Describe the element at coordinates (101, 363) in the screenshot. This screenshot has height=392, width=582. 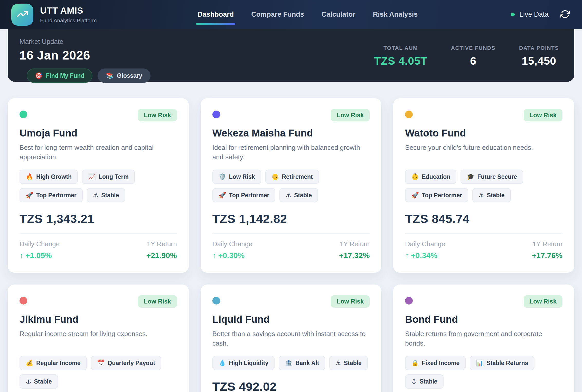
I see `calendar-icon: 📅` at that location.